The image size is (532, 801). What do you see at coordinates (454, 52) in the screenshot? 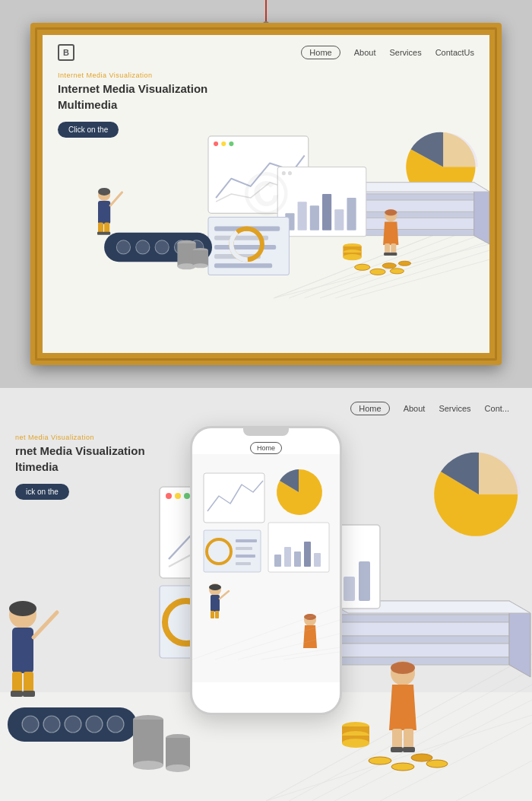
I see `nav-link-contact: ContactUs` at bounding box center [454, 52].